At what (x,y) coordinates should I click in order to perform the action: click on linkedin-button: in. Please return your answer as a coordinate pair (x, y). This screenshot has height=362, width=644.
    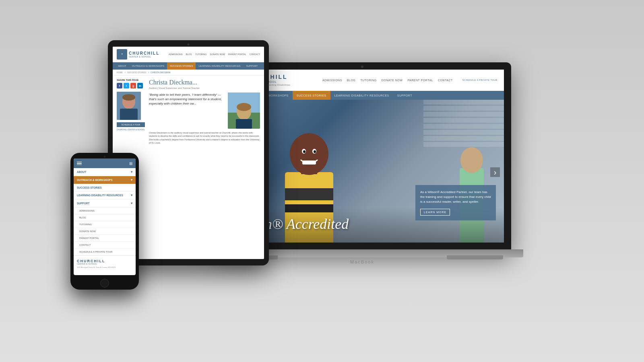
    Looking at the image, I should click on (140, 86).